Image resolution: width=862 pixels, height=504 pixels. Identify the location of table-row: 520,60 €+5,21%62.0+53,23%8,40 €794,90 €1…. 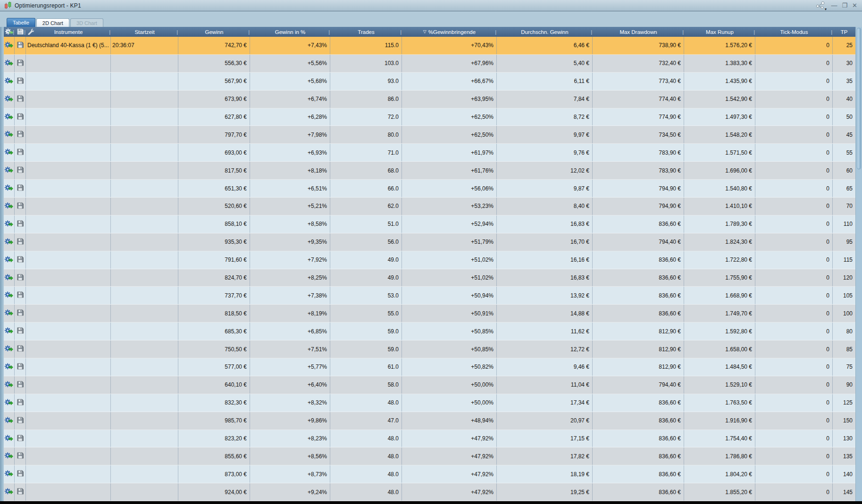
(429, 207).